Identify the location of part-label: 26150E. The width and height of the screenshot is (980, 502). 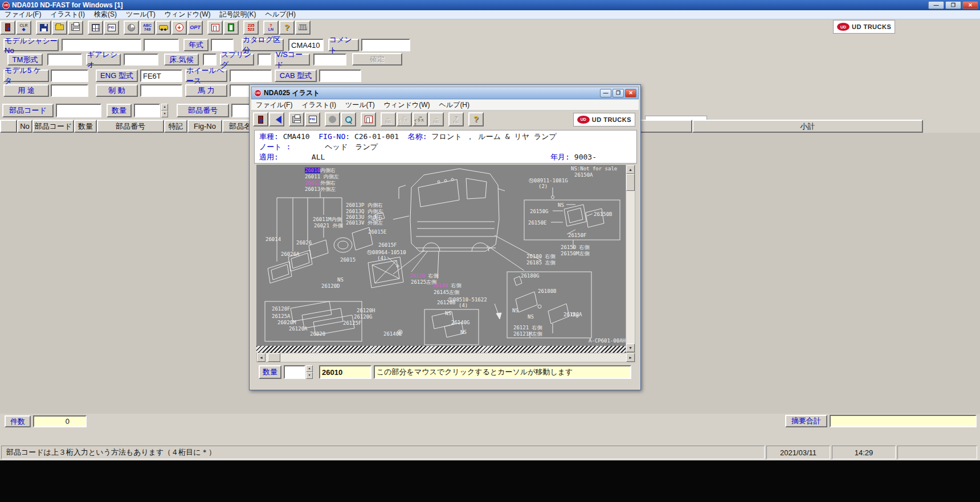
(538, 223).